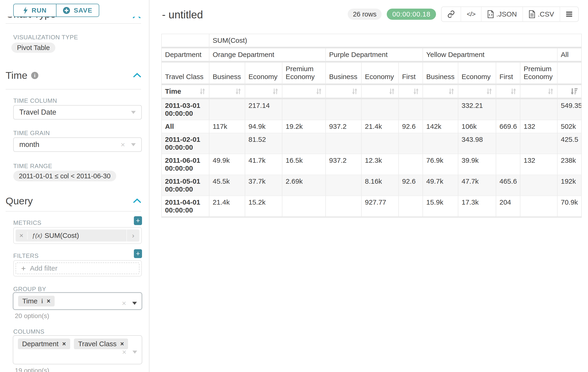 The height and width of the screenshot is (372, 588). Describe the element at coordinates (574, 91) in the screenshot. I see `sort-desc-icon` at that location.